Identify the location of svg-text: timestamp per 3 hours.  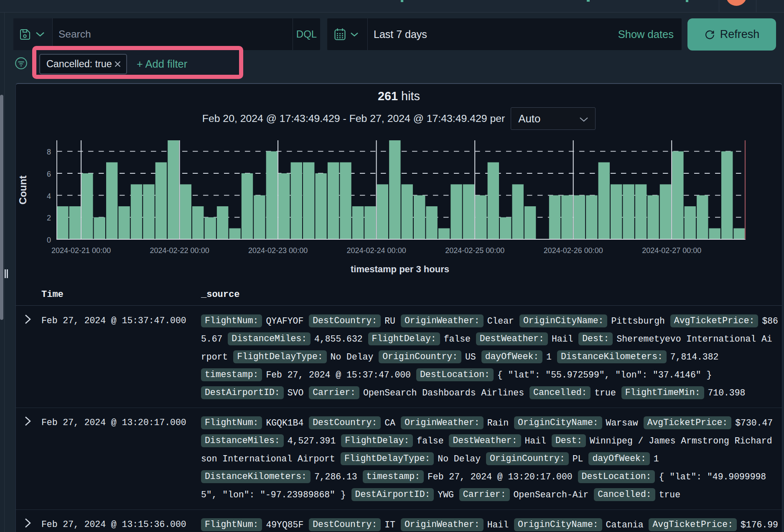
(400, 269).